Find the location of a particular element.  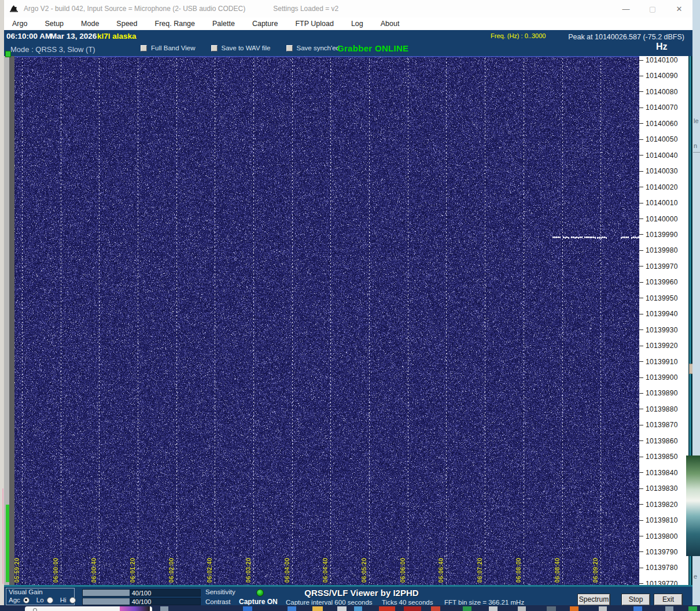

windows-taskbar is located at coordinates (350, 608).